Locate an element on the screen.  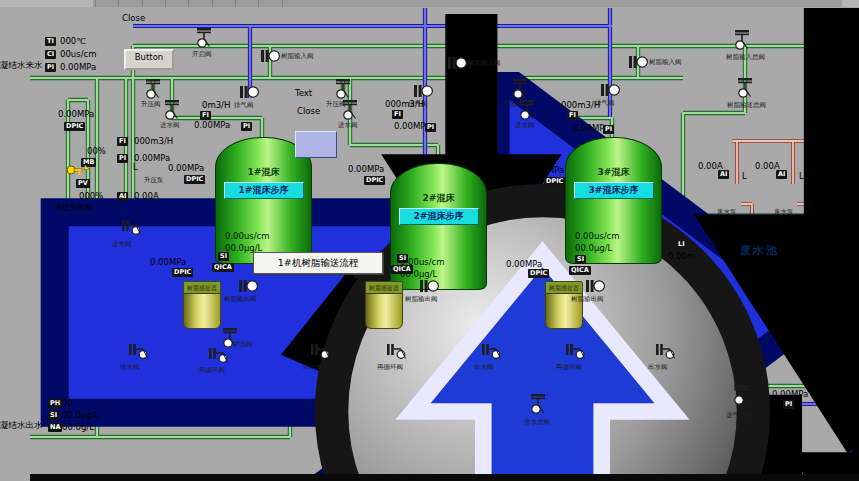
resin-in-stream-label: 树脂输入 is located at coordinates (850, 43).